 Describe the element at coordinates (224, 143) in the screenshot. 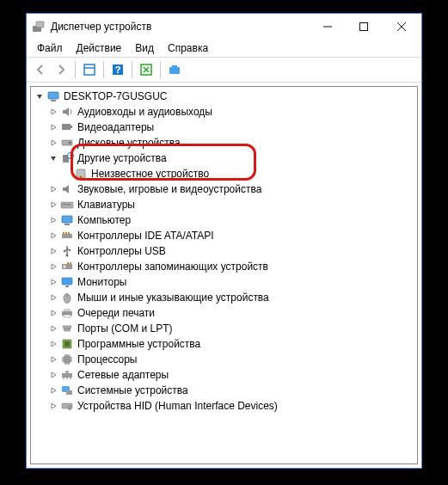

I see `tree-node-disks: Дисковые устройства` at that location.